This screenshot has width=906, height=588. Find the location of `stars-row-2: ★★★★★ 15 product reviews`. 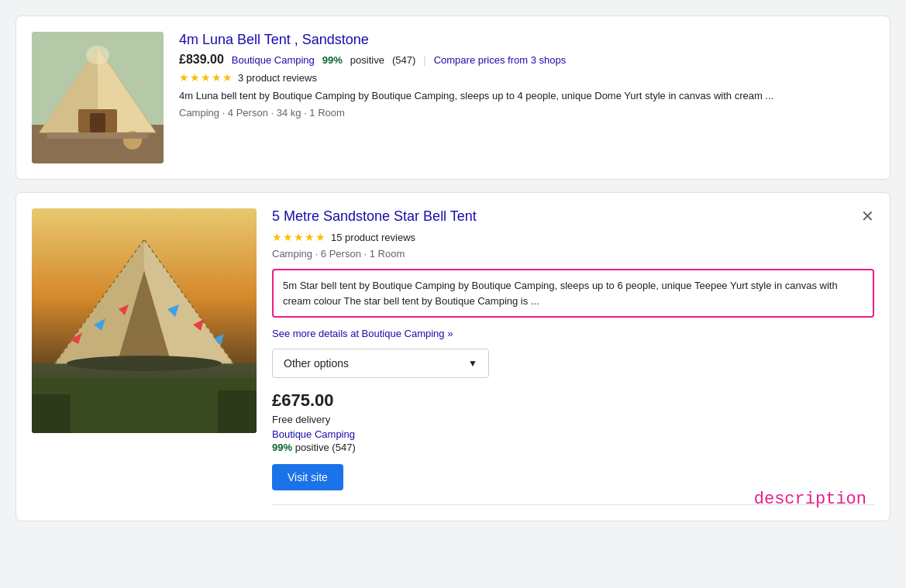

stars-row-2: ★★★★★ 15 product reviews is located at coordinates (574, 237).